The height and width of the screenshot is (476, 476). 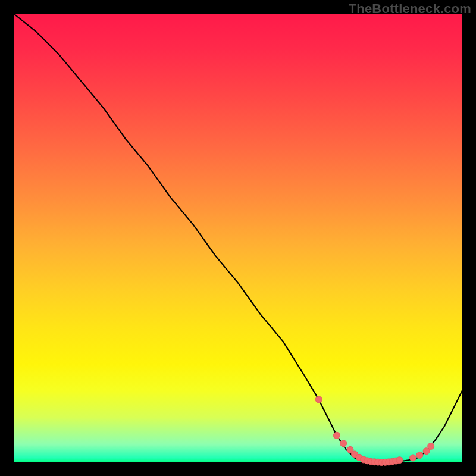 I want to click on highlight-markers, so click(x=375, y=431).